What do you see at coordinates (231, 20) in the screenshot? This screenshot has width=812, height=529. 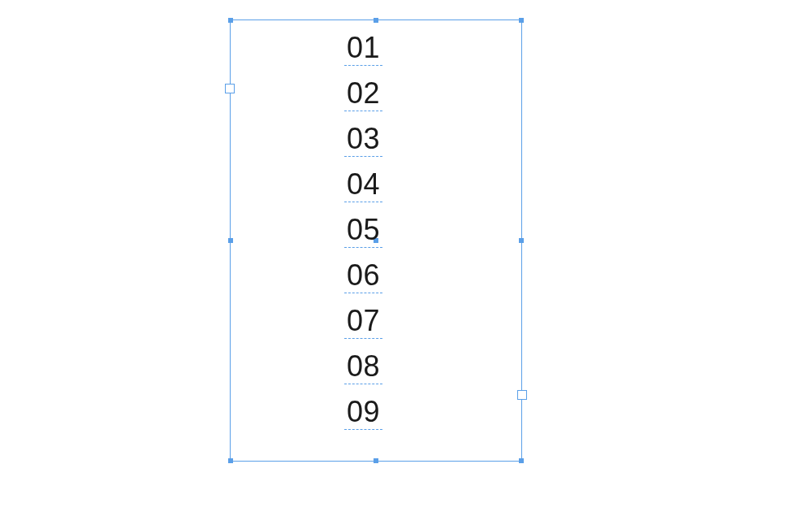 I see `resize-handle-top-left` at bounding box center [231, 20].